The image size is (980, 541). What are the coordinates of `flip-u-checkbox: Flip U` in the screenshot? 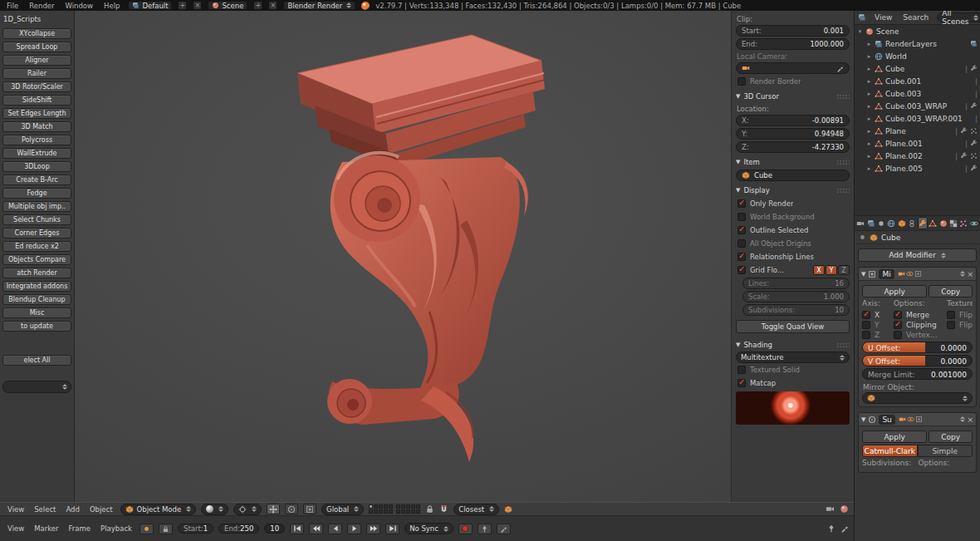 It's located at (960, 315).